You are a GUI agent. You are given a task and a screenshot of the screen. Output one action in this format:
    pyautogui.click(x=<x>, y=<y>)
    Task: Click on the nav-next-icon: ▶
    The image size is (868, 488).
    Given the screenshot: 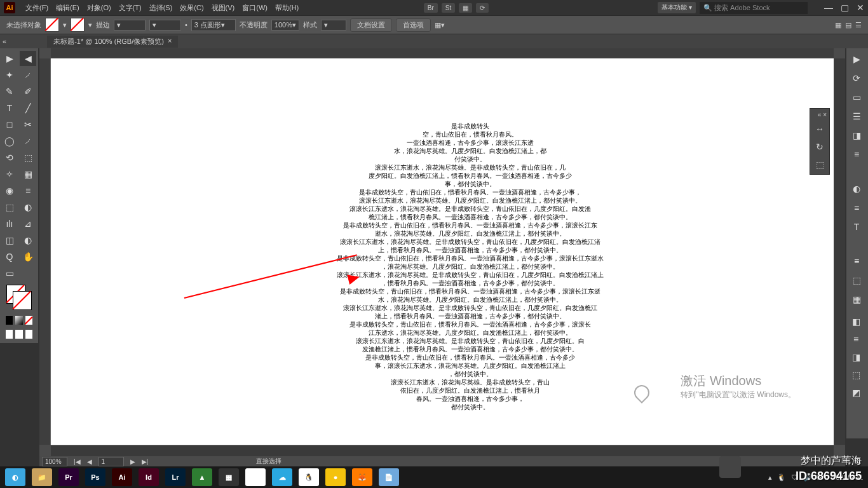 What is the action you would take?
    pyautogui.click(x=133, y=461)
    